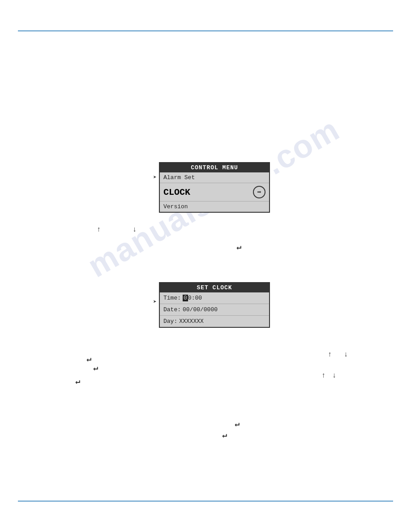 Image resolution: width=411 pixels, height=532 pixels. I want to click on enter-arrow-cluster-1: ↵, so click(89, 359).